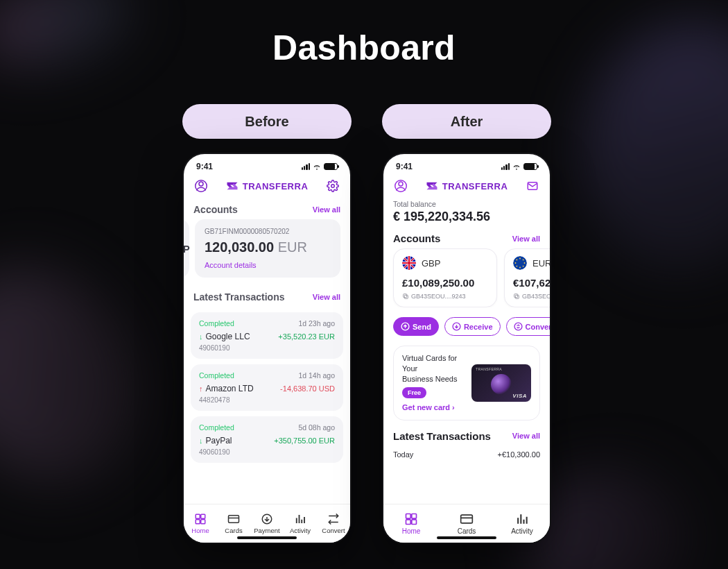 The image size is (728, 569). What do you see at coordinates (415, 393) in the screenshot?
I see `promo-badge: Free` at bounding box center [415, 393].